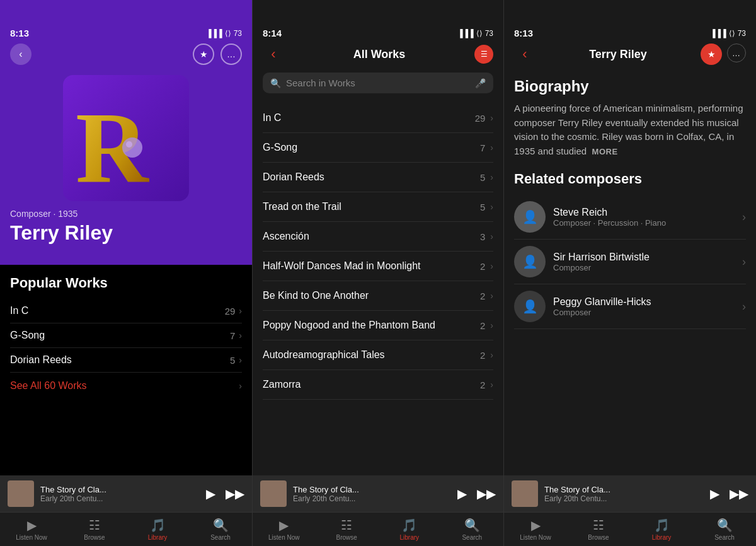 The image size is (756, 546). Describe the element at coordinates (126, 138) in the screenshot. I see `artist-logo: R` at that location.